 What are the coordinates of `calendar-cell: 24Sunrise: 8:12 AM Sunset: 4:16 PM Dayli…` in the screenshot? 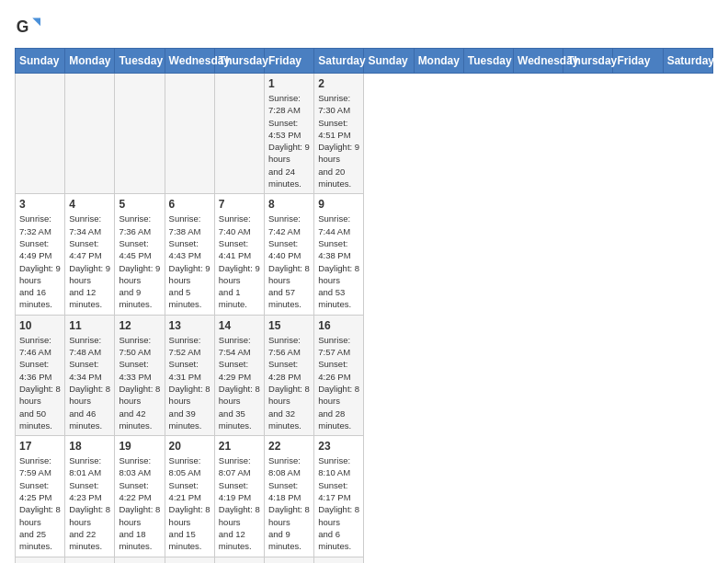 It's located at (40, 559).